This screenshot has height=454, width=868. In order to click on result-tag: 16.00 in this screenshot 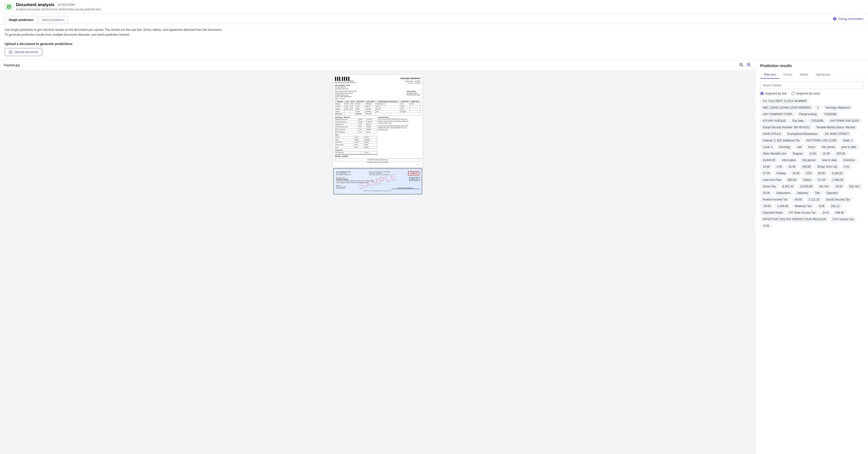, I will do `click(766, 193)`.